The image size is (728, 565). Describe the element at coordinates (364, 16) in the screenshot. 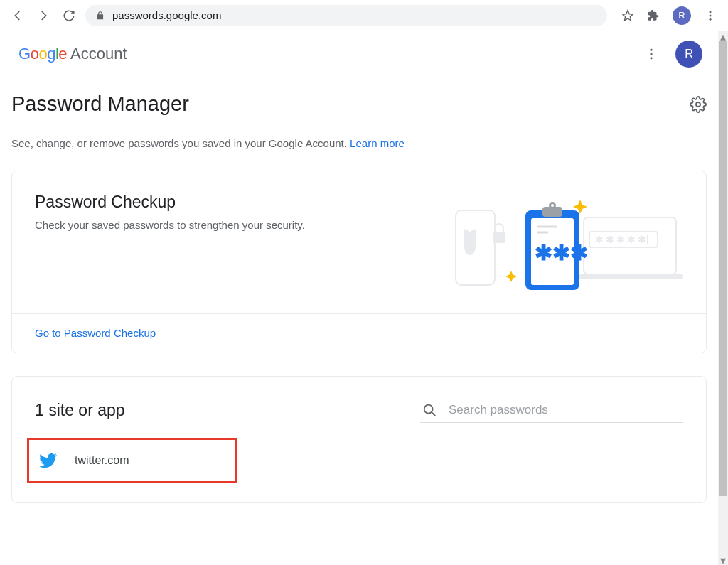

I see `browser-toolbar: passwords.google.com R` at that location.